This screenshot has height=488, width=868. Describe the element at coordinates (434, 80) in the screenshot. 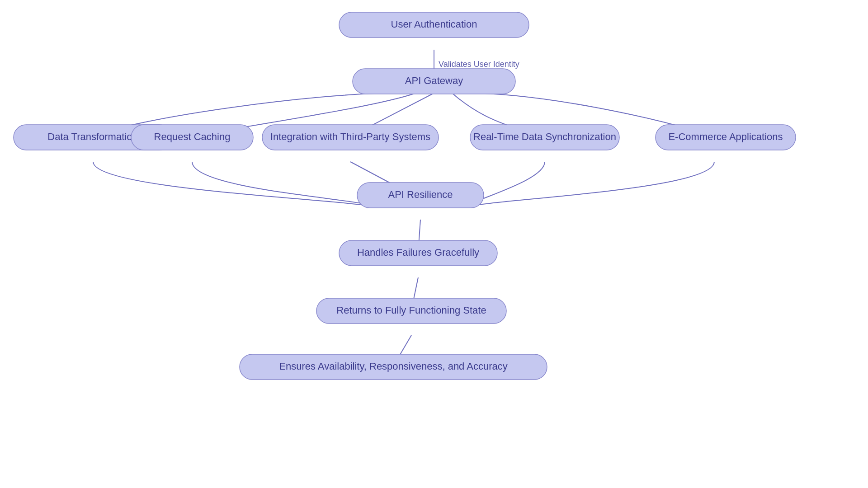

I see `node-api-gateway-label: API Gateway` at that location.